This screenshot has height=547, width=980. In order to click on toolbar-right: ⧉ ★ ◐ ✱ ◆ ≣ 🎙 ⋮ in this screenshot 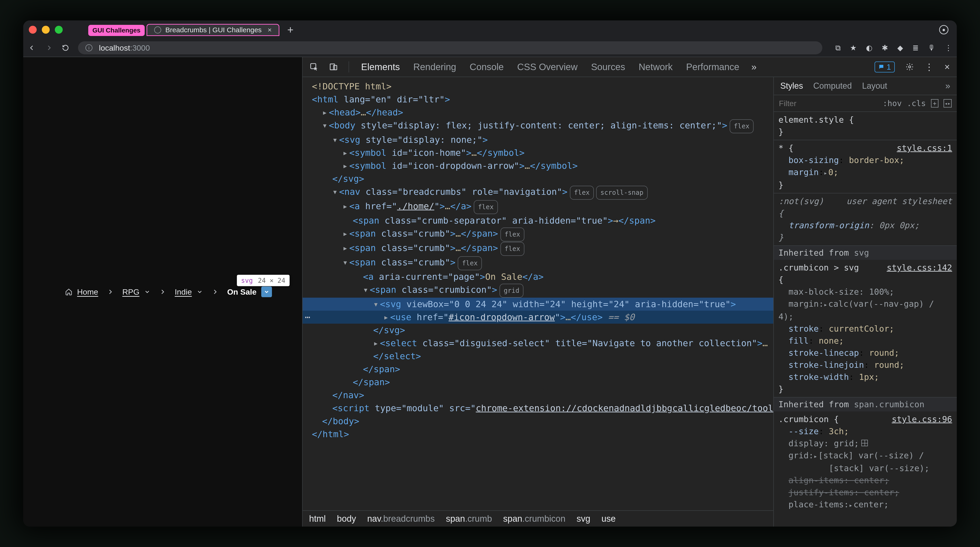, I will do `click(894, 48)`.